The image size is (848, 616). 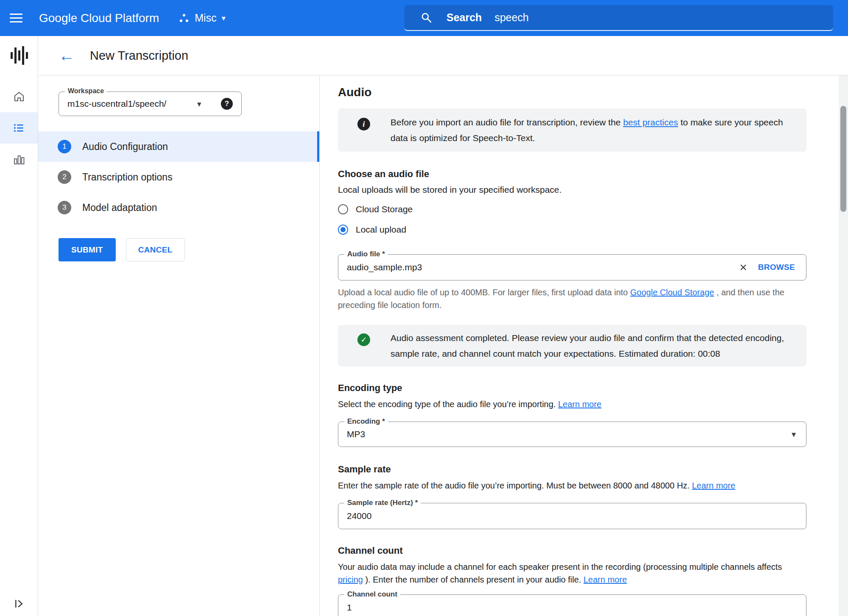 I want to click on rail-item-transcriptions, so click(x=19, y=128).